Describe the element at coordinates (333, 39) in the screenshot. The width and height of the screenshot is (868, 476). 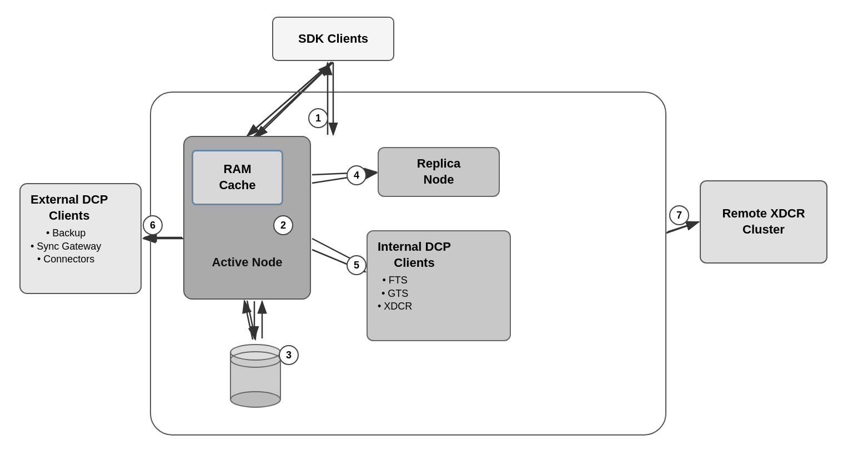
I see `sdk-clients-label: SDK Clients` at that location.